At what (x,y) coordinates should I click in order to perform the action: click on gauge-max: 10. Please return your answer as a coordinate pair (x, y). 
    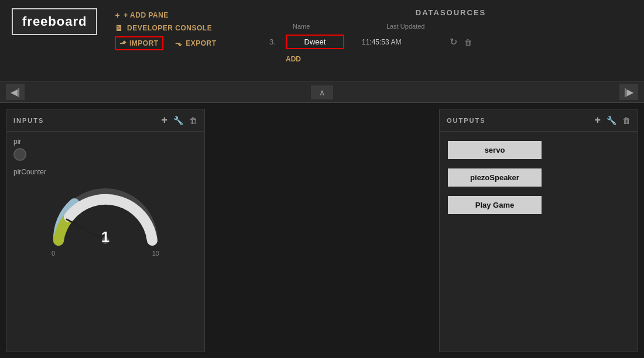
    Looking at the image, I should click on (156, 253).